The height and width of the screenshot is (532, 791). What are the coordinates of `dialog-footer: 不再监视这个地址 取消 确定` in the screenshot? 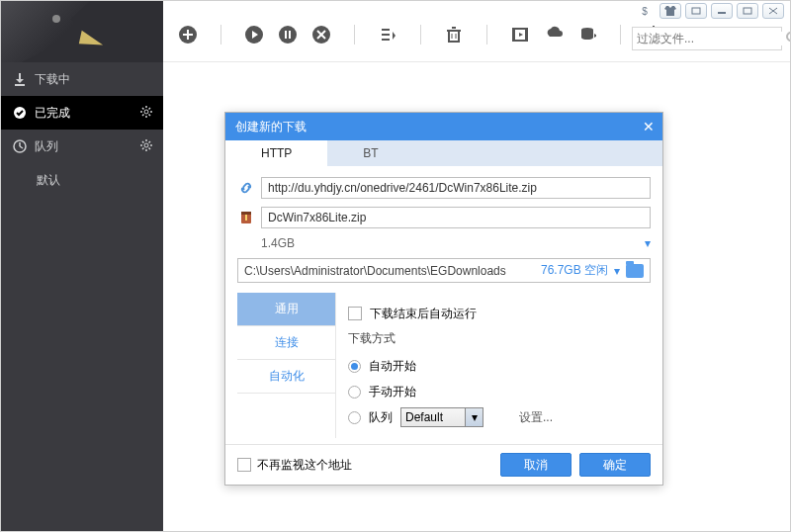 It's located at (444, 465).